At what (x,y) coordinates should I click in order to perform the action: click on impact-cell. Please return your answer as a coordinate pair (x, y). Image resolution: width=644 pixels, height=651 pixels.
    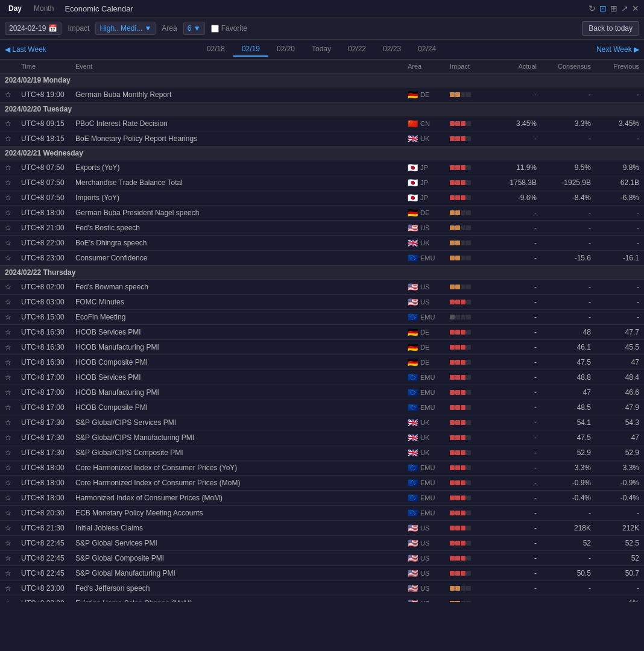
    Looking at the image, I should click on (469, 468).